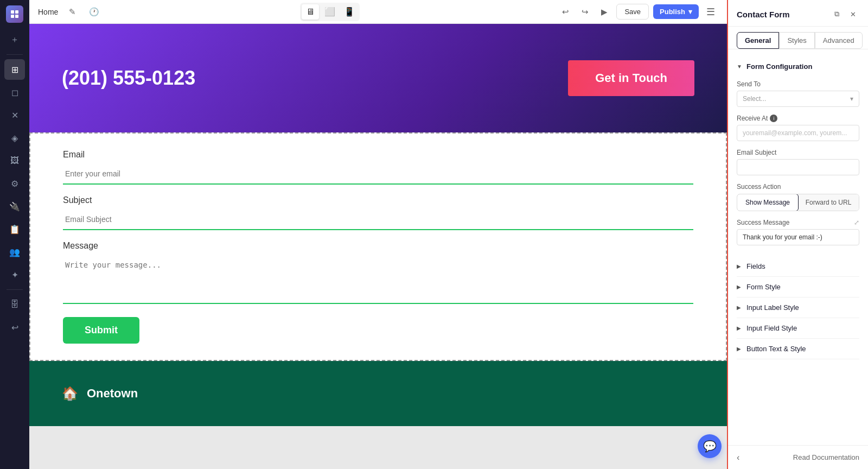 Image resolution: width=868 pixels, height=469 pixels. What do you see at coordinates (853, 14) in the screenshot?
I see `panel-close-icon: ✕` at bounding box center [853, 14].